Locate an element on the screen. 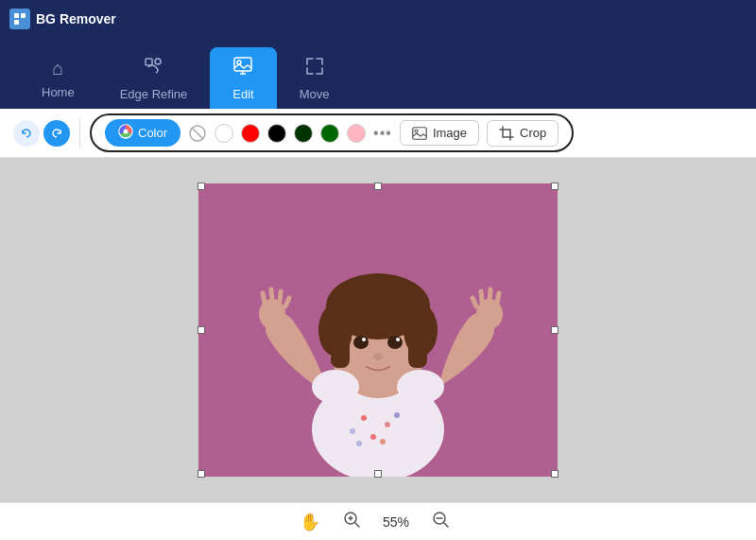  image-button: Image is located at coordinates (439, 132).